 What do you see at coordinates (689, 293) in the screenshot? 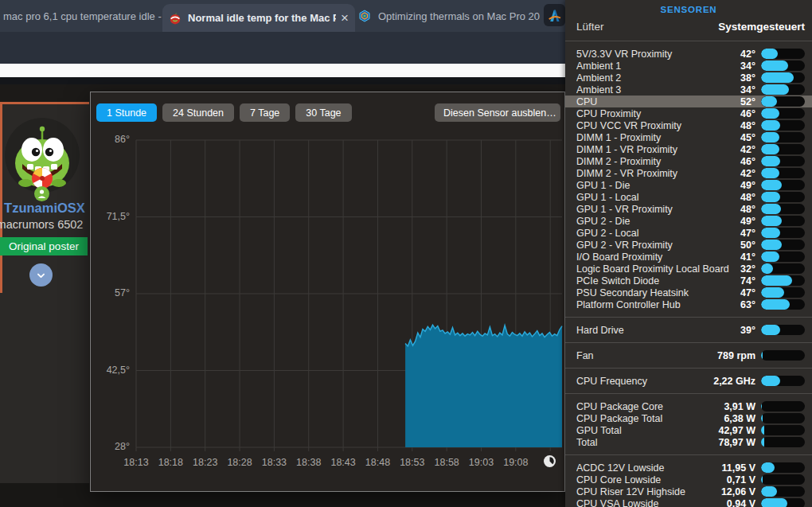
I see `sensor-row: PSU Secondary Heatsink47°` at bounding box center [689, 293].